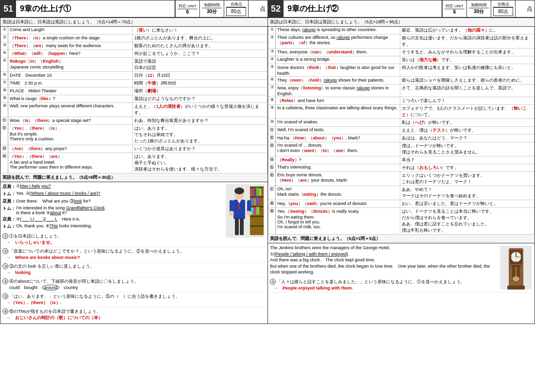  Describe the element at coordinates (120, 220) in the screenshot. I see `dialogue-5: ⑤( ).( )( ). Here it is.` at that location.